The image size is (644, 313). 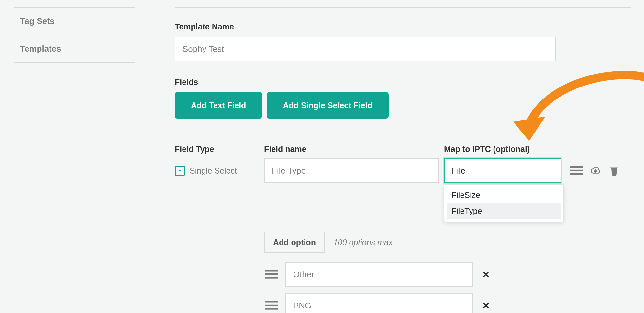 What do you see at coordinates (354, 149) in the screenshot?
I see `col-field-name: Field name` at bounding box center [354, 149].